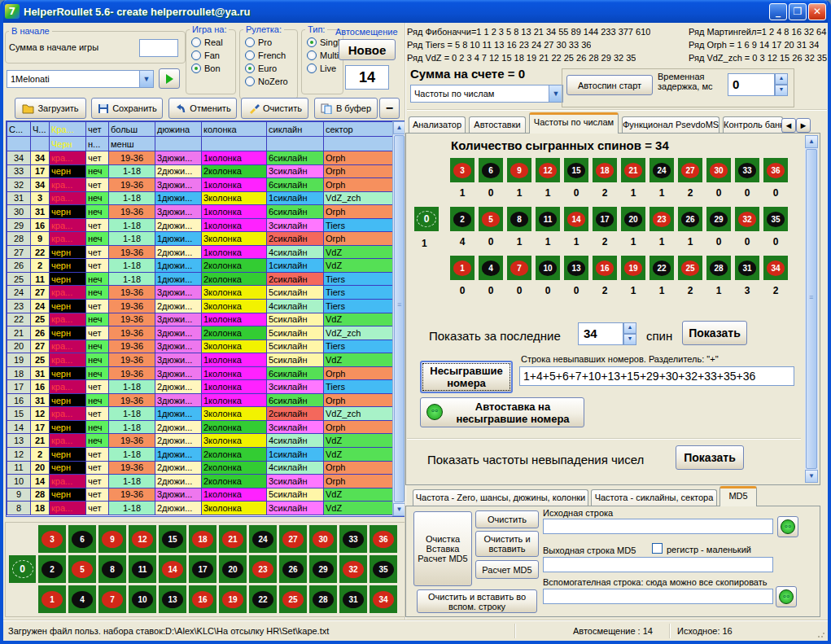 The image size is (831, 644). What do you see at coordinates (507, 519) in the screenshot?
I see `md5-clear-button: Очистить` at bounding box center [507, 519].